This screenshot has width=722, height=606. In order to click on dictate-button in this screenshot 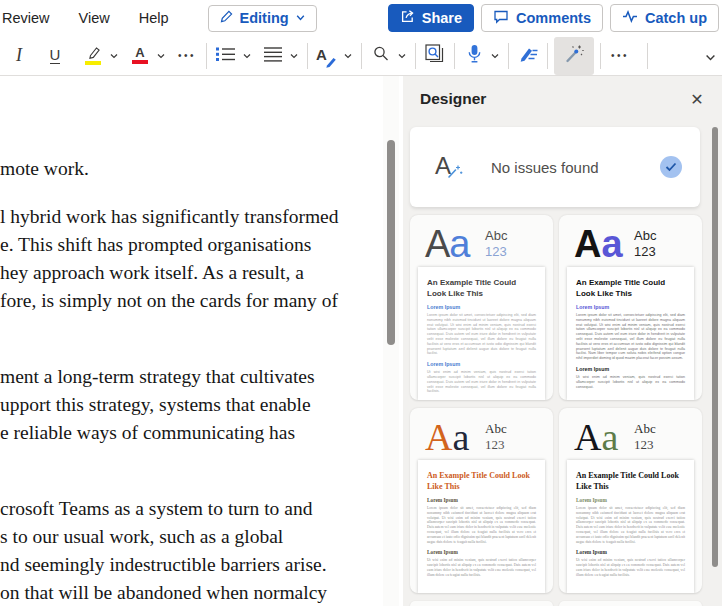, I will do `click(474, 56)`.